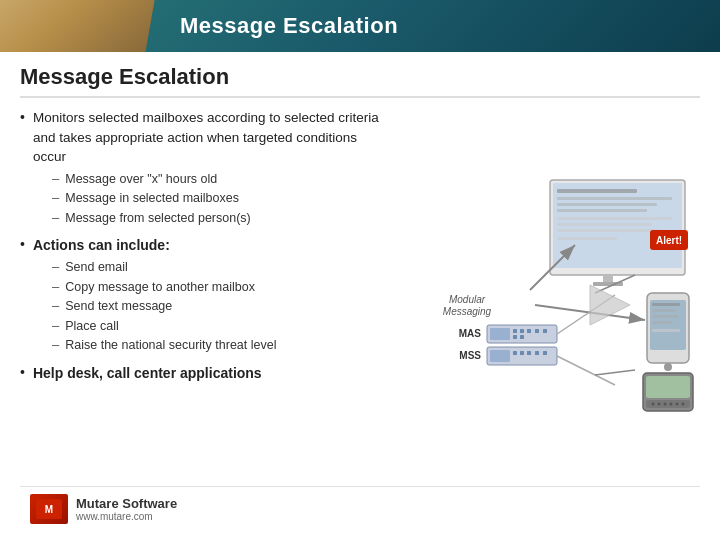 This screenshot has height=540, width=720. What do you see at coordinates (104, 509) in the screenshot?
I see `logo-wrapper: M Mutare Software www.mutare.com` at bounding box center [104, 509].